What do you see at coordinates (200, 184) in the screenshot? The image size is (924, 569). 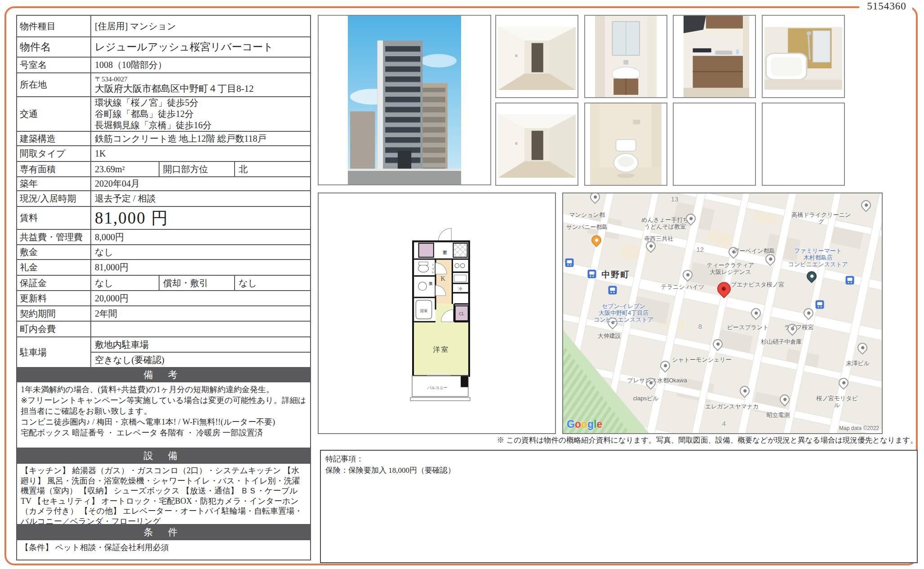 I see `row-value: 2020年04月` at bounding box center [200, 184].